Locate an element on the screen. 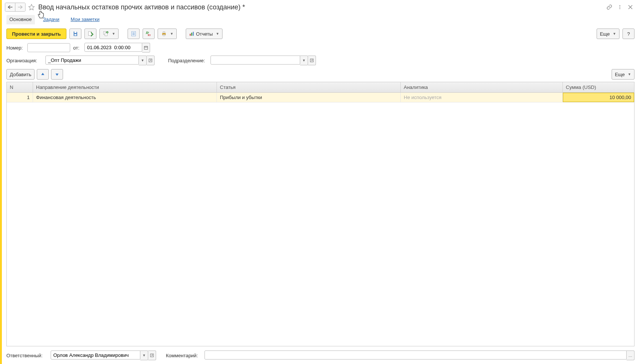 Image resolution: width=639 pixels, height=364 pixels. favorite-star-icon is located at coordinates (32, 7).